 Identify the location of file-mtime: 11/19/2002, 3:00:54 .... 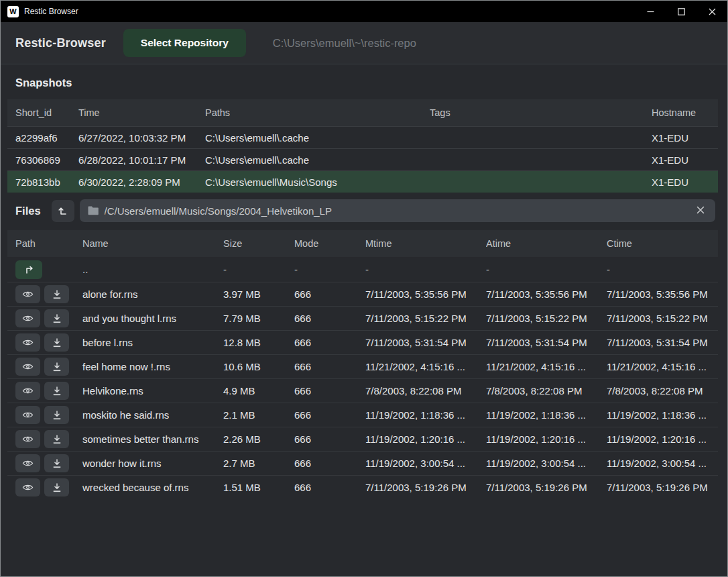
(426, 463).